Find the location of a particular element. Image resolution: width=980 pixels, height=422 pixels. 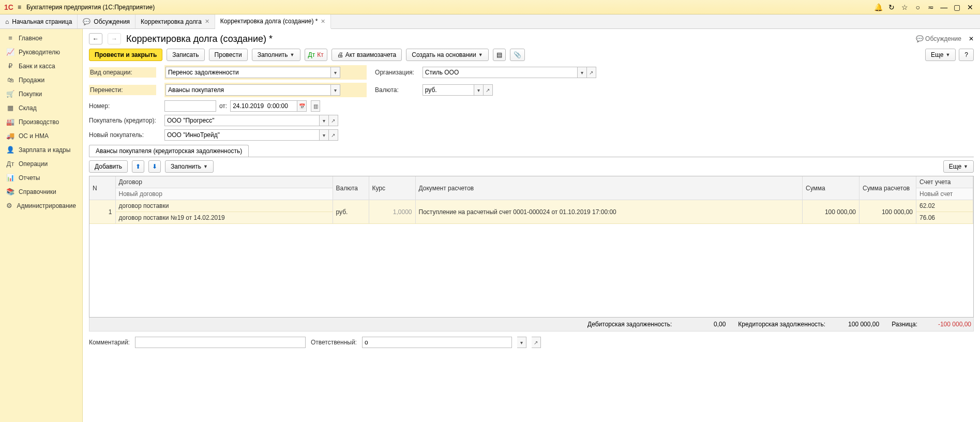

col-rate: Курс is located at coordinates (392, 188).